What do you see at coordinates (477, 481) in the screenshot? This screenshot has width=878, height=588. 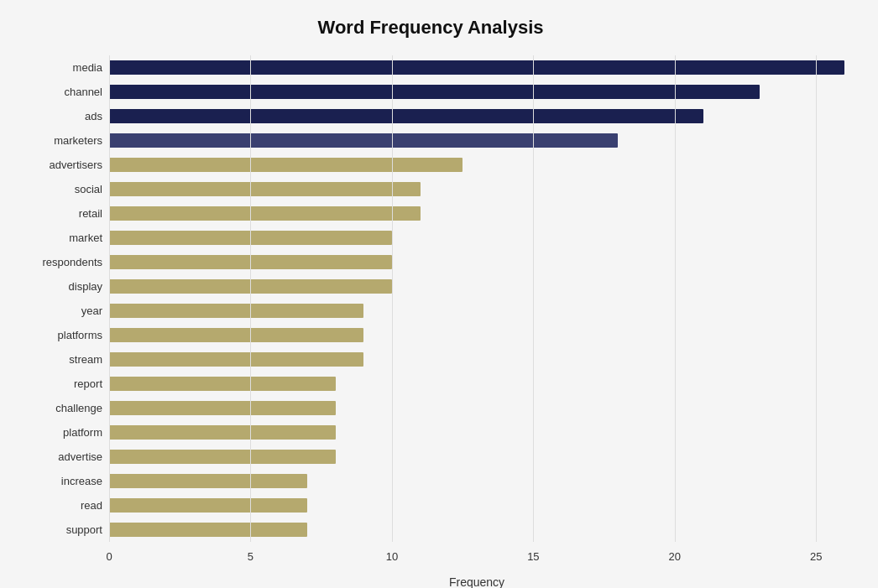 I see `bar-row-increase` at bounding box center [477, 481].